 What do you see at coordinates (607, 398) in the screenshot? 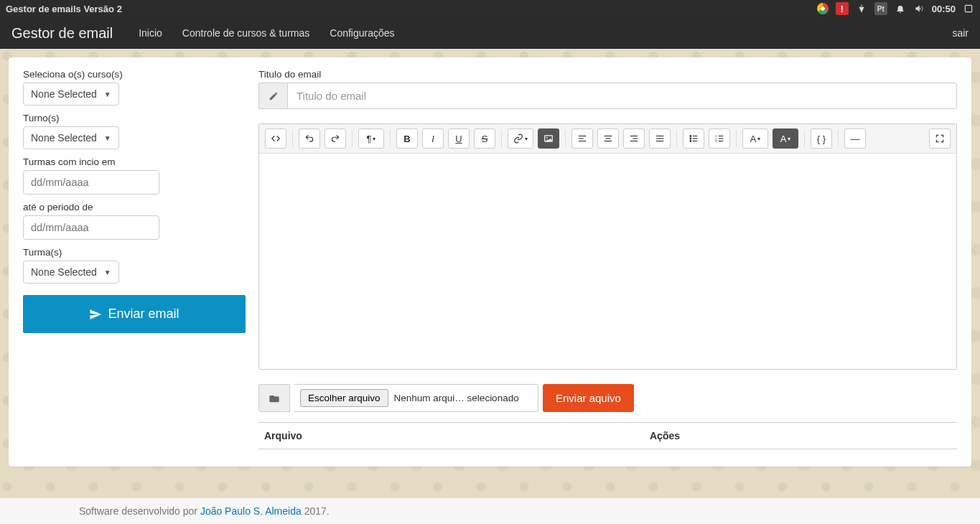
I see `file-upload-row: Escolher arquivo Nenhum arqui… seleciona…` at bounding box center [607, 398].